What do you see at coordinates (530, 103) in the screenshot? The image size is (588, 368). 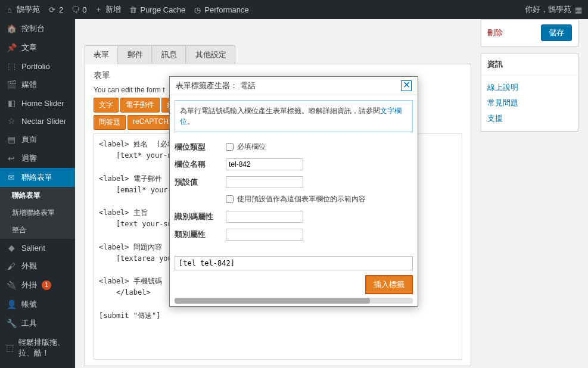 I see `info-link: 常見問題` at bounding box center [530, 103].